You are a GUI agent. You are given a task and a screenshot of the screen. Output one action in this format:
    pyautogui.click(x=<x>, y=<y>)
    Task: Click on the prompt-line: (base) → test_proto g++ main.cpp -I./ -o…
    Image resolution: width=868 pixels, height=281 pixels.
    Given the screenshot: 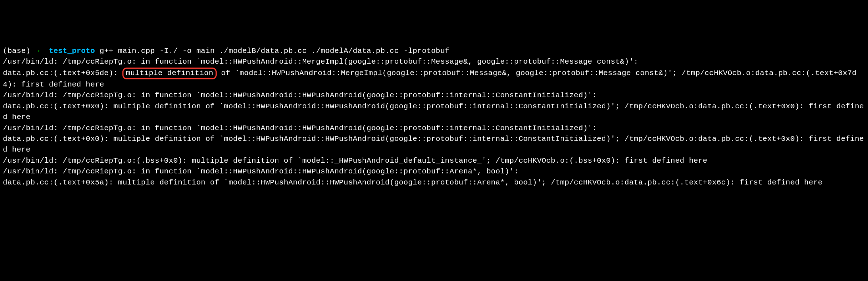 What is the action you would take?
    pyautogui.click(x=226, y=51)
    